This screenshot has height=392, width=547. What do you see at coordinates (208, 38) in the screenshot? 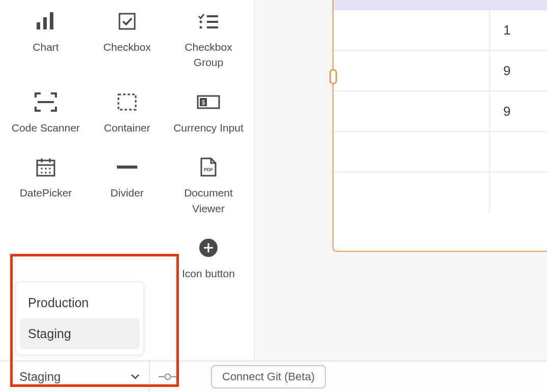
I see `component-checkbox-group: Checkbox Group` at bounding box center [208, 38].